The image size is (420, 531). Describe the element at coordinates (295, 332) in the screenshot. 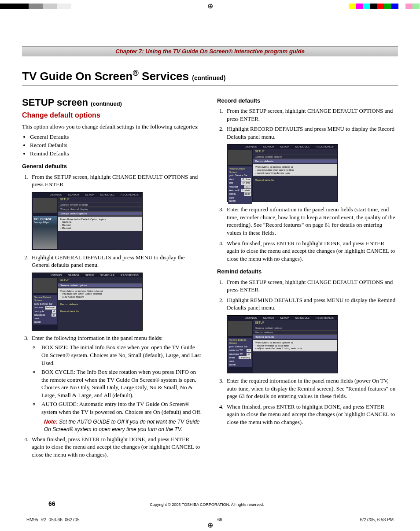

I see `ss4-line2: Record defaults` at that location.